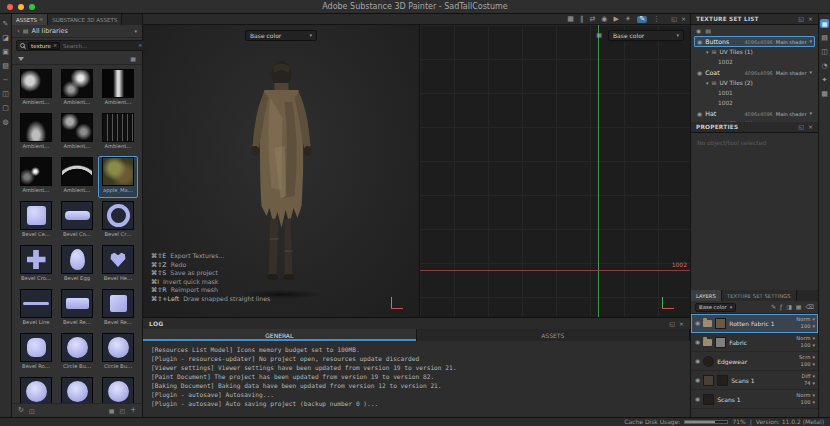 The width and height of the screenshot is (830, 426). What do you see at coordinates (754, 342) in the screenshot?
I see `layer-row-fabric: Fabric Norm 100` at bounding box center [754, 342].